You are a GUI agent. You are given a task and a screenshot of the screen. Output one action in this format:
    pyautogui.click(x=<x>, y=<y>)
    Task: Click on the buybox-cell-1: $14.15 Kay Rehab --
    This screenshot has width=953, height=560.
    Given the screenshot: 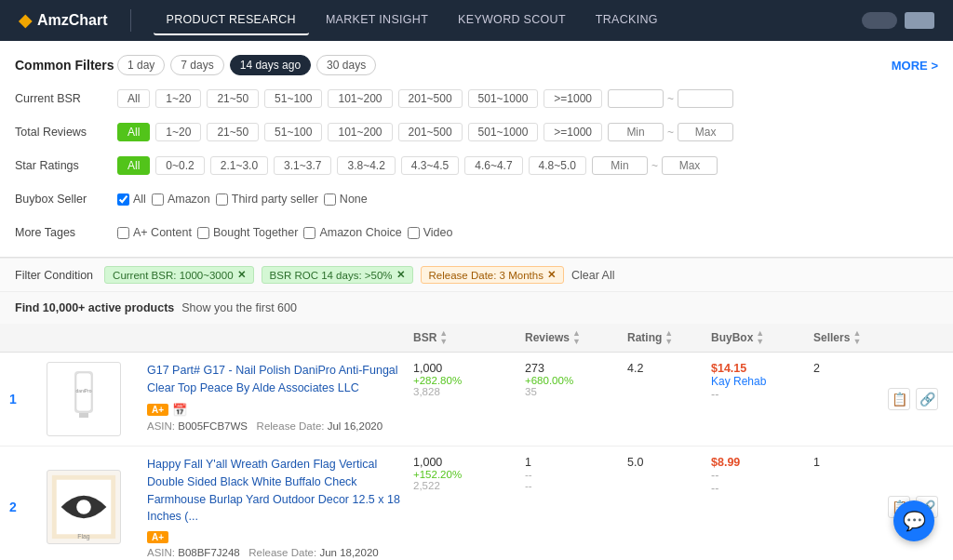 What is the action you would take?
    pyautogui.click(x=762, y=381)
    